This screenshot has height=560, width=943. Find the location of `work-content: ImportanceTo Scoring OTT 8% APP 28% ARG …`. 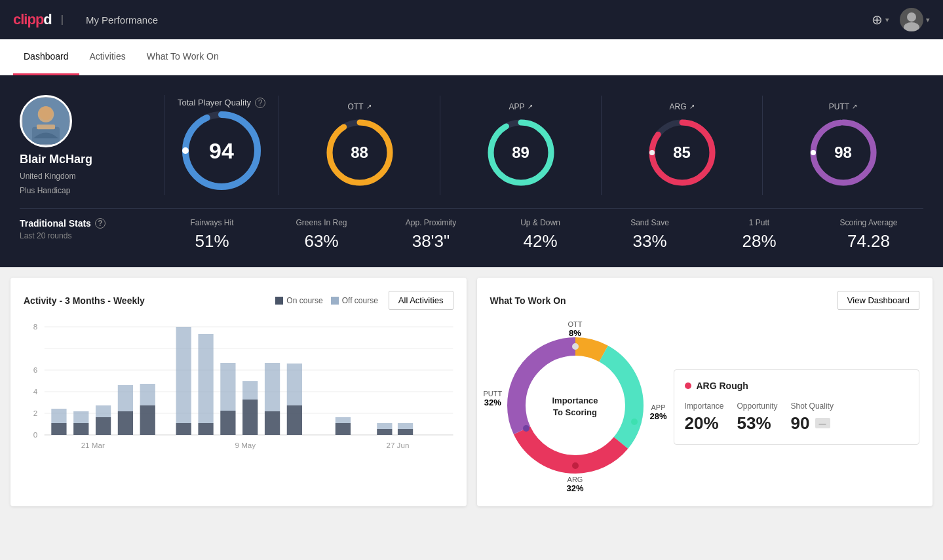

work-content: ImportanceTo Scoring OTT 8% APP 28% ARG … is located at coordinates (705, 407).